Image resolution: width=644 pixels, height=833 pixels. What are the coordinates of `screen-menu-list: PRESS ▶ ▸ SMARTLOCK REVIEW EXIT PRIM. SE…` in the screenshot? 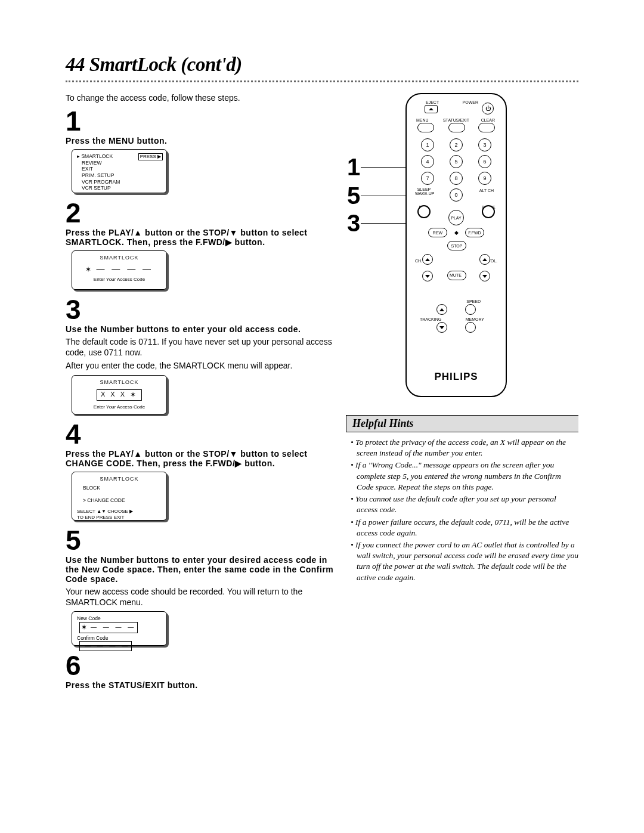 It's located at (119, 171).